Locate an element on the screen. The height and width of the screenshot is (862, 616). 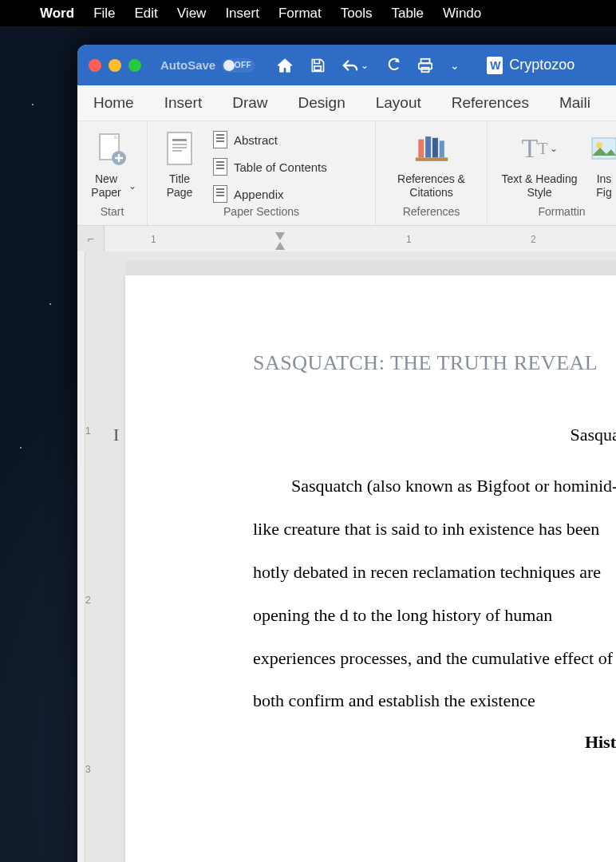
appendix-button: Appendix is located at coordinates (270, 194).